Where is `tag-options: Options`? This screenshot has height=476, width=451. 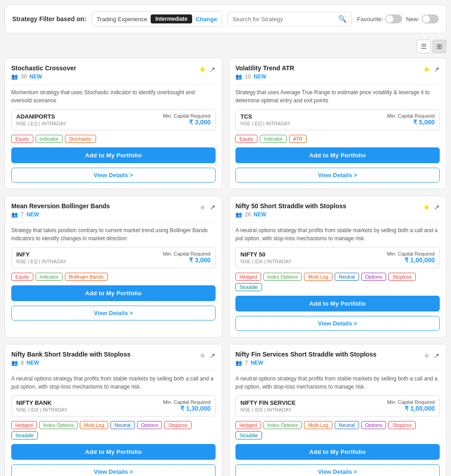 tag-options: Options is located at coordinates (374, 425).